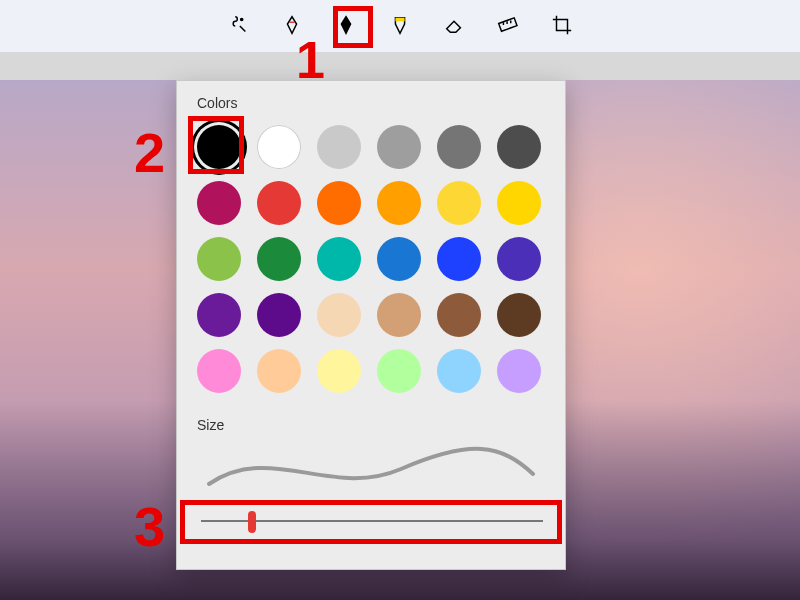  I want to click on touch-writing-tool, so click(238, 27).